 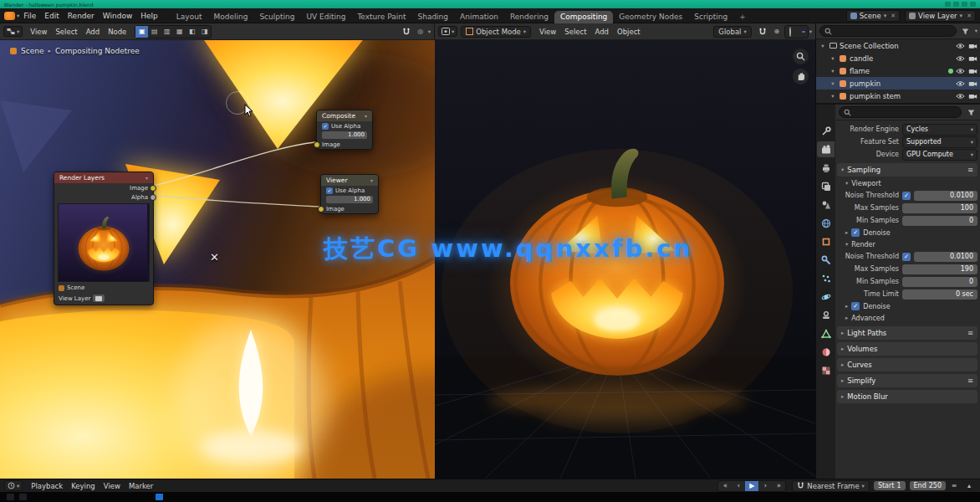 I want to click on properties-tab-physics, so click(x=826, y=296).